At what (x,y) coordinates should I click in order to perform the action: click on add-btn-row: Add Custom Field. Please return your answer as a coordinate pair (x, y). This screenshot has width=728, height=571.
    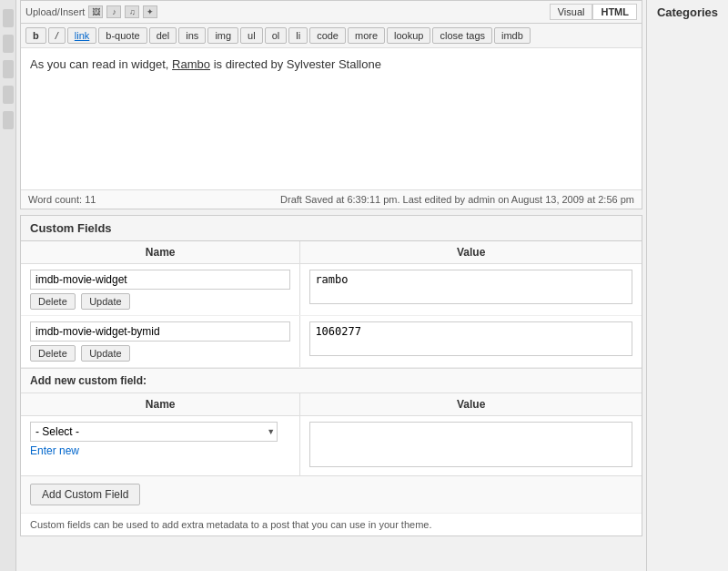
    Looking at the image, I should click on (331, 494).